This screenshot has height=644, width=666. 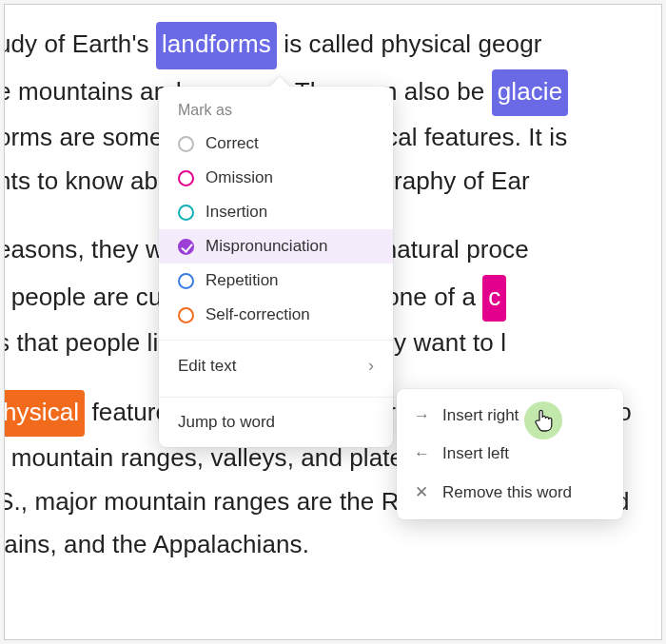 What do you see at coordinates (510, 455) in the screenshot?
I see `edit-text-submenu: → Insert right ← Insert left ✕ Remove th…` at bounding box center [510, 455].